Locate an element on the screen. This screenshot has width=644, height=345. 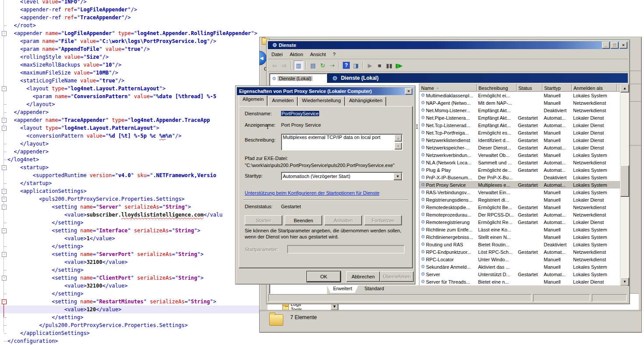
table-row: ⚙Server für Threads...Bietet eine n...Ma… is located at coordinates (524, 281).